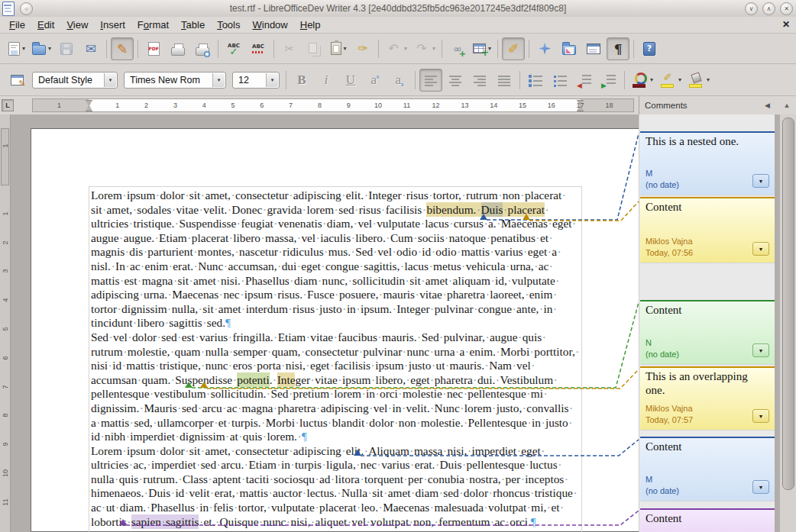  What do you see at coordinates (334, 266) in the screenshot?
I see `text-run: ·​ultricies·​tristique.·​Suspendisse·​fe…` at bounding box center [334, 266].